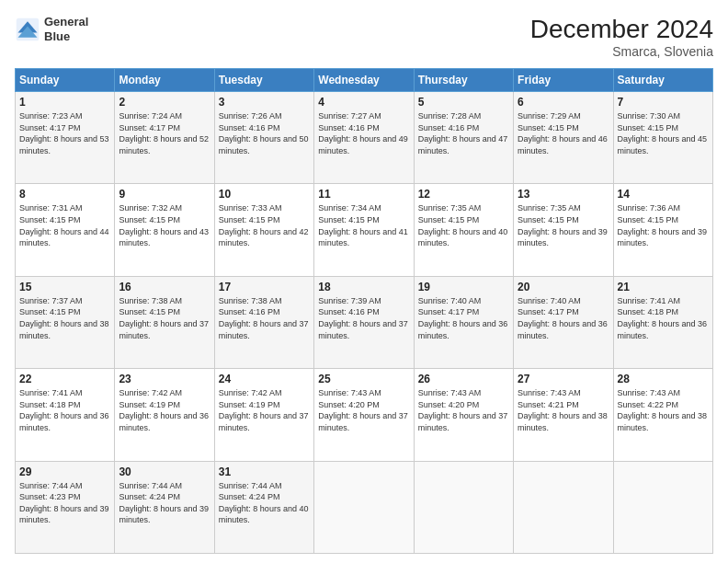 Image resolution: width=728 pixels, height=563 pixels. I want to click on day-number: 26, so click(463, 379).